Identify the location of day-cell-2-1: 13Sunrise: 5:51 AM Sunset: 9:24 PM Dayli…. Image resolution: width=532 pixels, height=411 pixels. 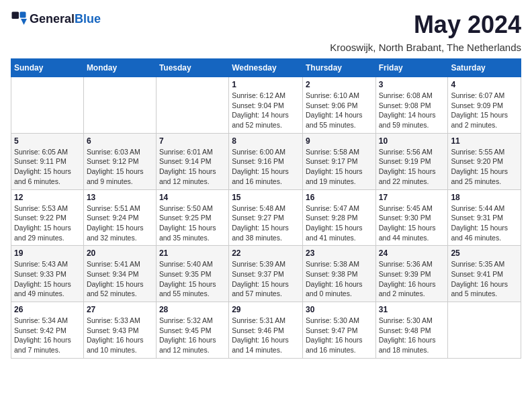
(120, 218).